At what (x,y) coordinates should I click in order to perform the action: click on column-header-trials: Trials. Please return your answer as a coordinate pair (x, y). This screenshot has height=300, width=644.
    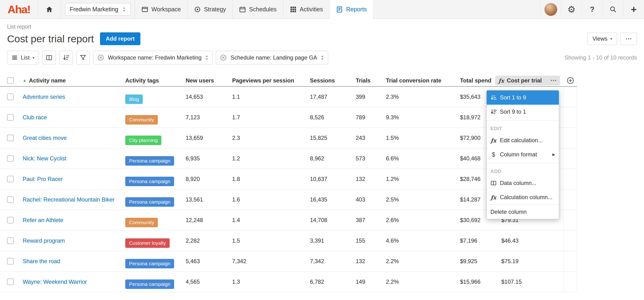
    Looking at the image, I should click on (364, 81).